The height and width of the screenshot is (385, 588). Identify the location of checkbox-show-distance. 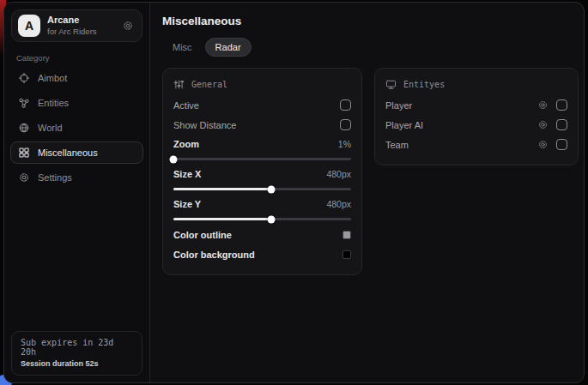
(345, 125).